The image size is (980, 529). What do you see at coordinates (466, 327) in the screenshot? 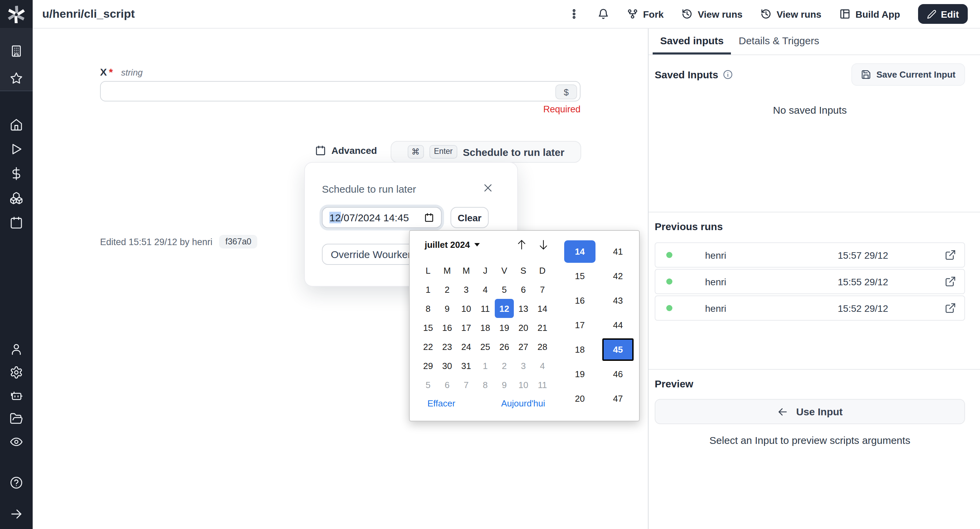
I see `calendar-day: 17` at bounding box center [466, 327].